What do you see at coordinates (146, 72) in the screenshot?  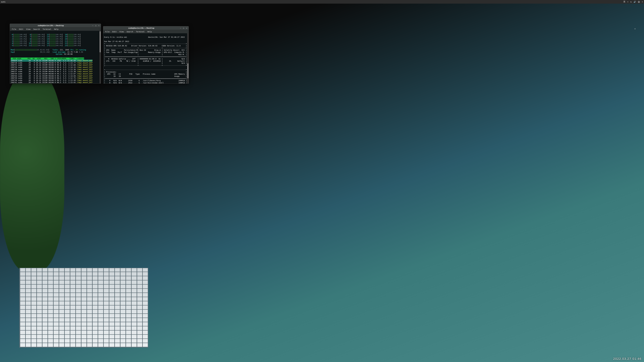 I see `smi-proc-header: | Processes: |` at bounding box center [146, 72].